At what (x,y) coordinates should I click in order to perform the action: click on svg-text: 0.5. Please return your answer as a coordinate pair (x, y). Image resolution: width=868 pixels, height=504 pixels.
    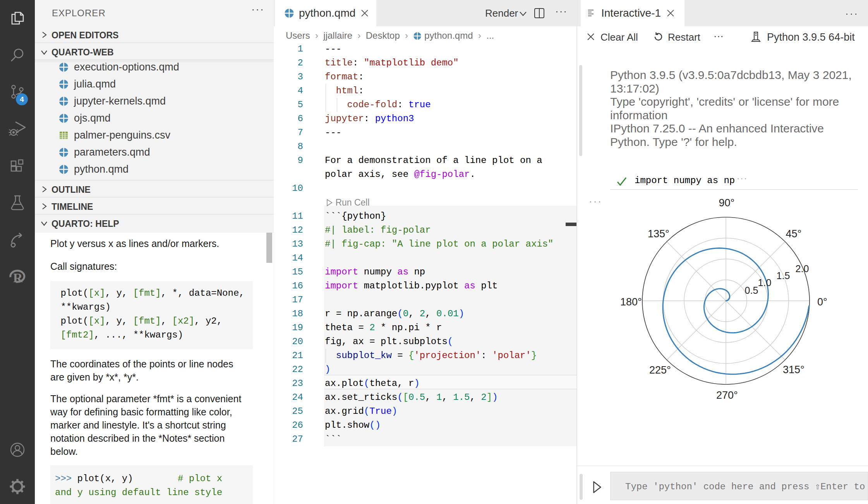
    Looking at the image, I should click on (752, 290).